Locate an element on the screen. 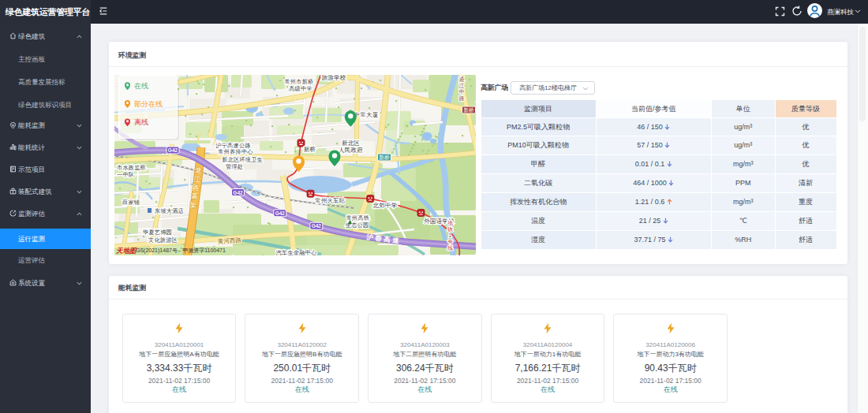 This screenshot has width=868, height=413. svg-text: 中 is located at coordinates (461, 91).